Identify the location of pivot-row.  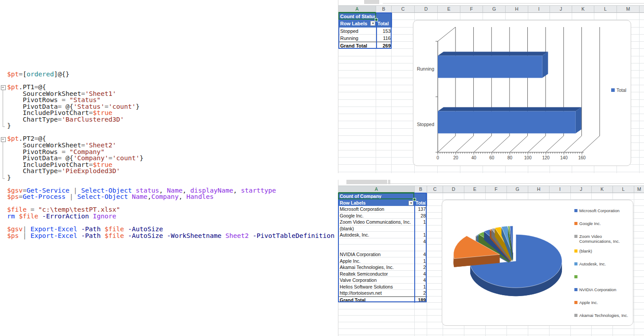
(383, 248).